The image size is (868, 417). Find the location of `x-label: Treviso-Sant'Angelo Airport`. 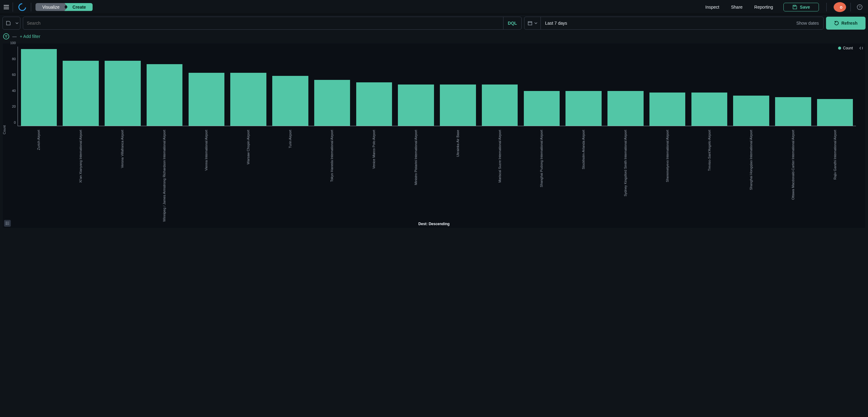

x-label: Treviso-Sant'Angelo Airport is located at coordinates (710, 150).